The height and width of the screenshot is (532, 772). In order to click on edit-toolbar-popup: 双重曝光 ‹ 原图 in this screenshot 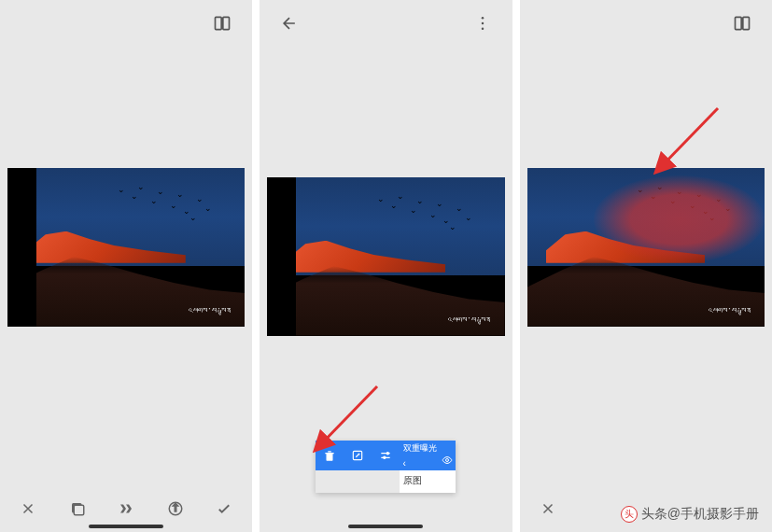, I will do `click(386, 467)`.